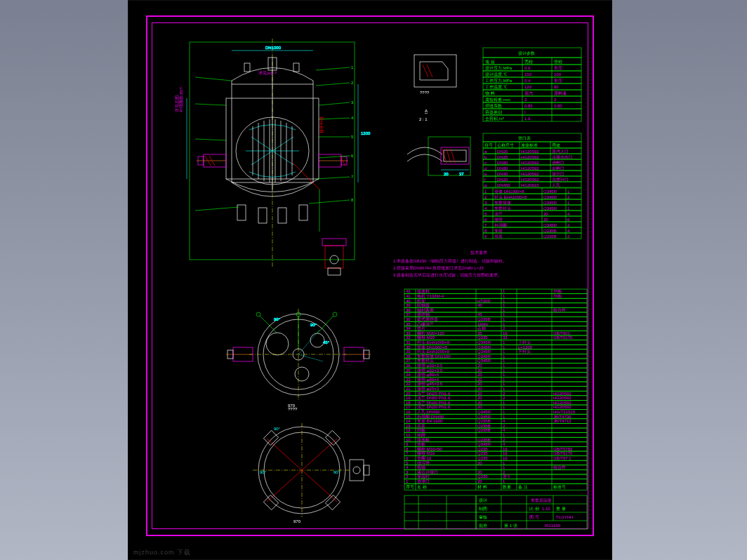 This screenshot has height=560, width=747. Describe the element at coordinates (559, 487) in the screenshot. I see `svg-text: 标准号` at that location.